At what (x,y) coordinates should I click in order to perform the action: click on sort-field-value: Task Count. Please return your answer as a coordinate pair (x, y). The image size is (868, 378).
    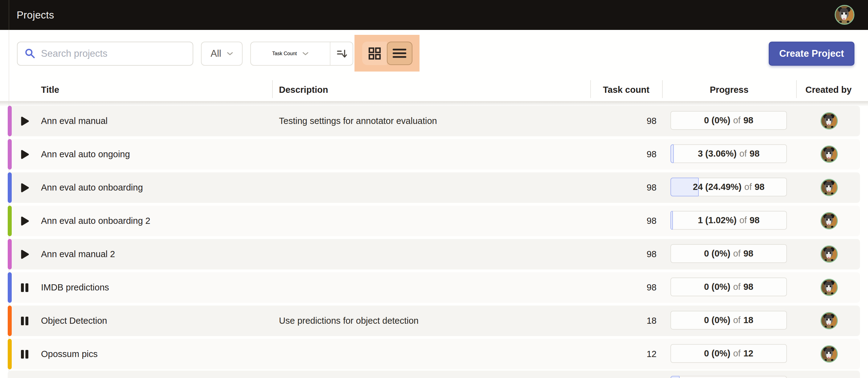
    Looking at the image, I should click on (284, 54).